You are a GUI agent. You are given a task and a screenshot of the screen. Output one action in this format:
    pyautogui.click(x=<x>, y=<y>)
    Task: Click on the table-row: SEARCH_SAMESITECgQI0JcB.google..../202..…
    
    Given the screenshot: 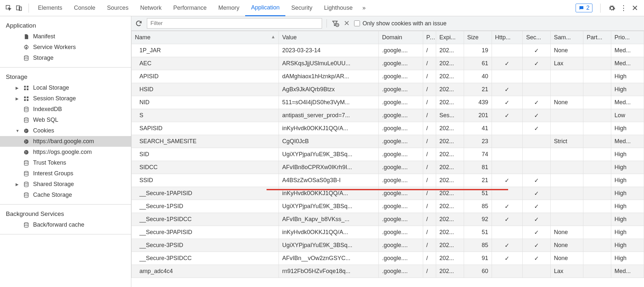 What is the action you would take?
    pyautogui.click(x=388, y=142)
    